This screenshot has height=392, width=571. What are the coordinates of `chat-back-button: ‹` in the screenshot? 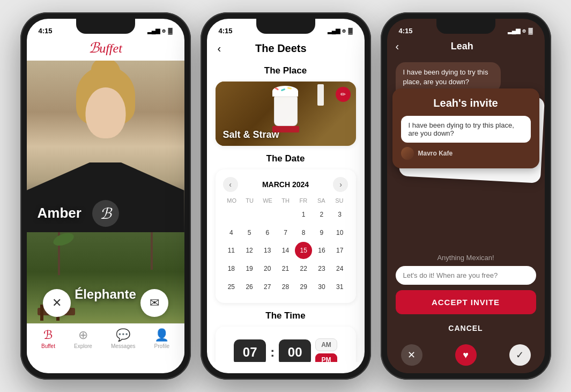 It's located at (398, 46).